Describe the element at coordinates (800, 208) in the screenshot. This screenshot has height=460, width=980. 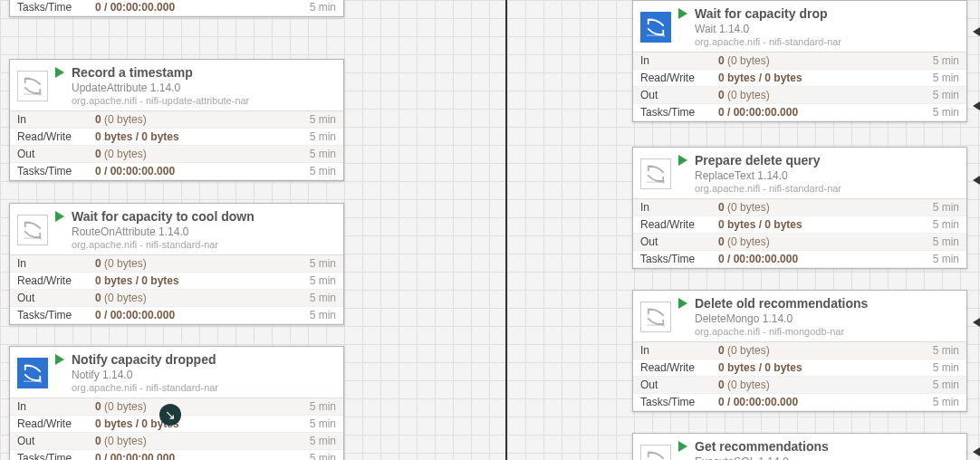
I see `processor: Prepare delete query ReplaceText 1.14.0 …` at that location.